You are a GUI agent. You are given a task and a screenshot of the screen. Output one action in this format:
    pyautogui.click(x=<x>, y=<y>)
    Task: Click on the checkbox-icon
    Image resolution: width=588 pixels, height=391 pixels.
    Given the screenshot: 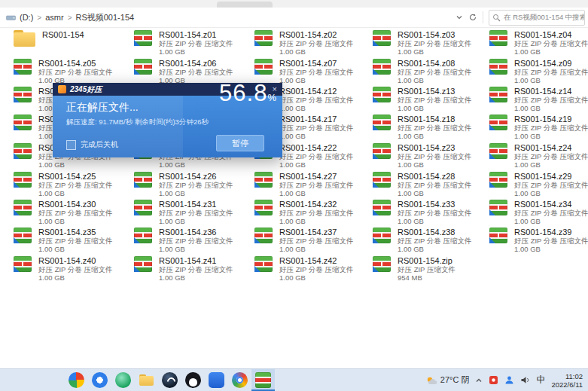 What is the action you would take?
    pyautogui.click(x=71, y=145)
    